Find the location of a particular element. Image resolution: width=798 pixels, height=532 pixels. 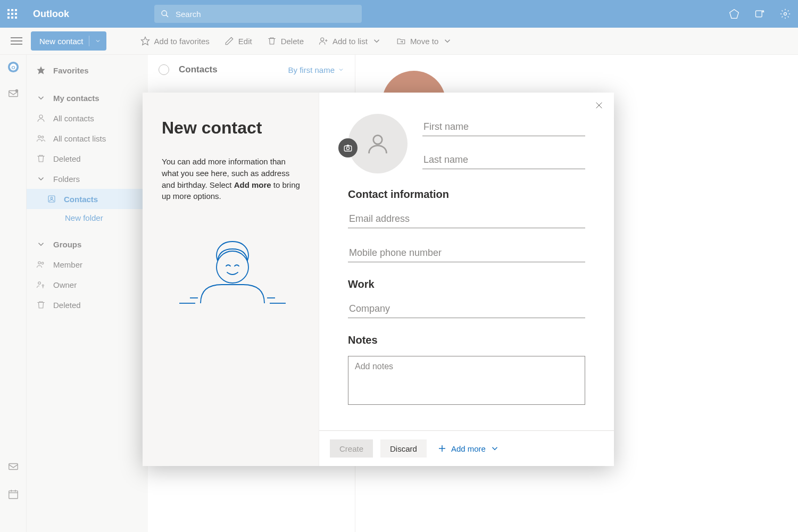

section-notes: Notes is located at coordinates (467, 340).